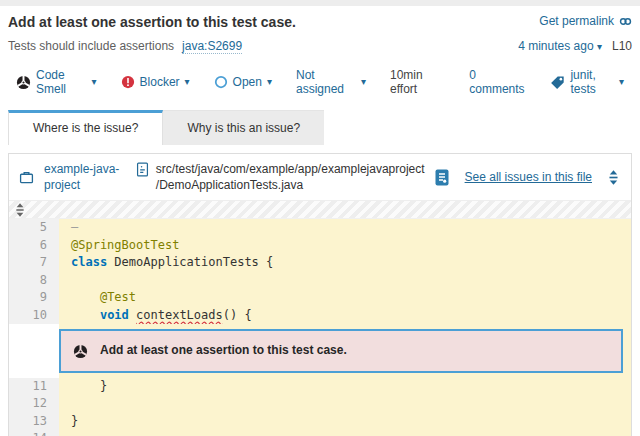 This screenshot has height=436, width=640. I want to click on tags-label: junit, tests, so click(592, 82).